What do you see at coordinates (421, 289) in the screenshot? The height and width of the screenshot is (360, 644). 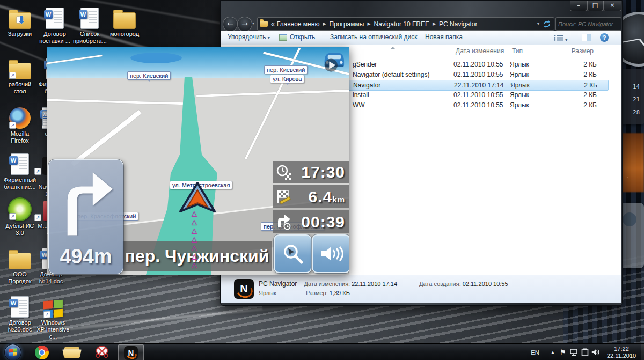 I see `details-pane: N PC Navigator Дата изменения: 22.11.201…` at bounding box center [421, 289].